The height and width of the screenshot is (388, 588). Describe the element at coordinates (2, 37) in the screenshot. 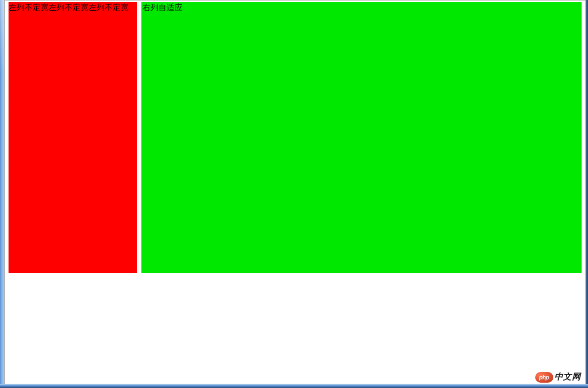

I see `window-left-edge-highlight` at that location.